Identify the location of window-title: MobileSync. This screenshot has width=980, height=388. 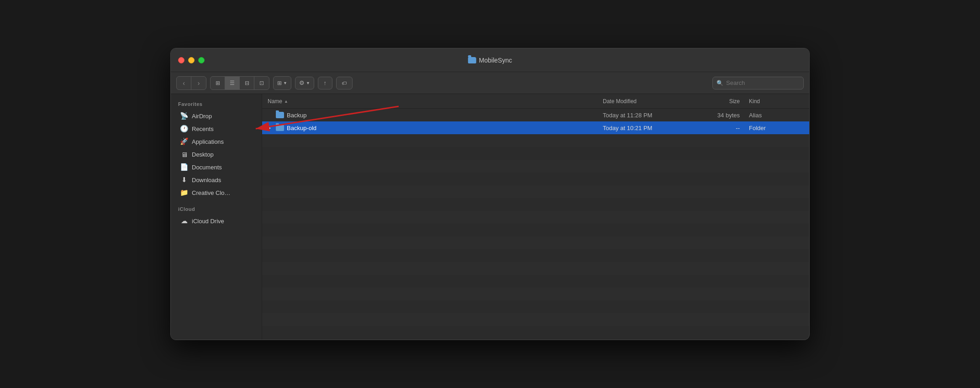
(490, 60).